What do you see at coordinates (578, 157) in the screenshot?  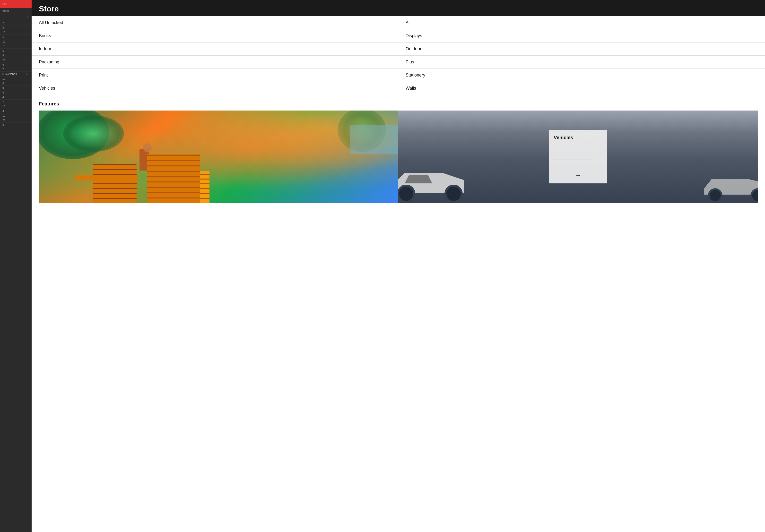 I see `feature-card-vehicles: + + Vehicles →` at bounding box center [578, 157].